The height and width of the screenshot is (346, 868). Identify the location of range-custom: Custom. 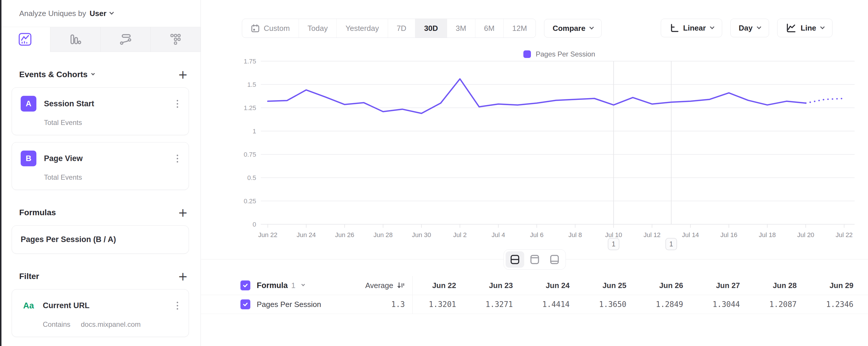
(270, 28).